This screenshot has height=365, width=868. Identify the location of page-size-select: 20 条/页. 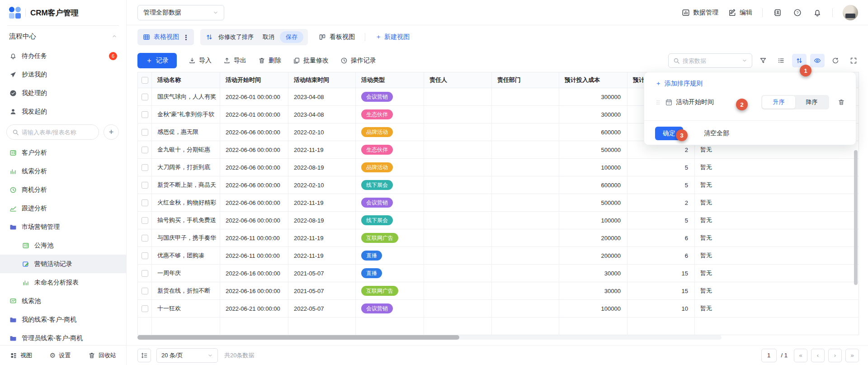
(187, 356).